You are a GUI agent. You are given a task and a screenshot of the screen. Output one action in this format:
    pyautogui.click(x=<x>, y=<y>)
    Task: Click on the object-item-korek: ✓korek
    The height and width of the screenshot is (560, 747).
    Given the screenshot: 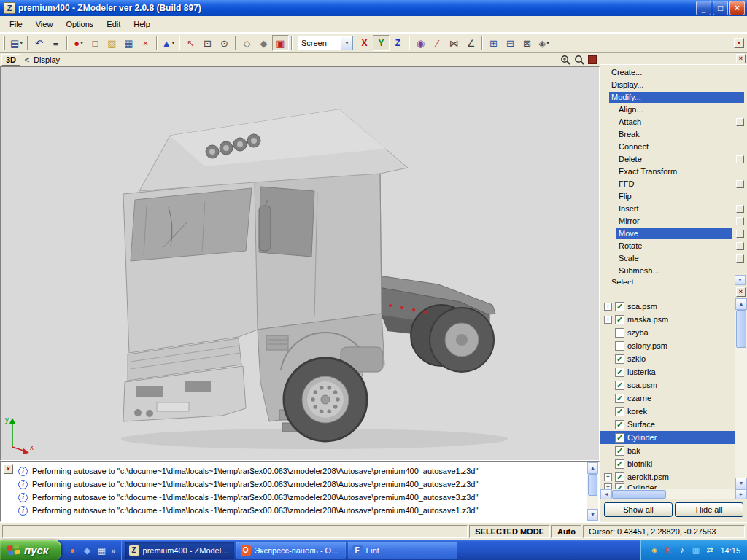 What is the action you would take?
    pyautogui.click(x=668, y=411)
    